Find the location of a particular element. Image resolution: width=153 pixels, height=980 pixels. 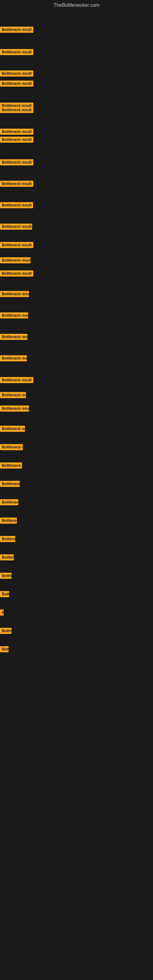

bottleneck-badge: B is located at coordinates (2, 612).